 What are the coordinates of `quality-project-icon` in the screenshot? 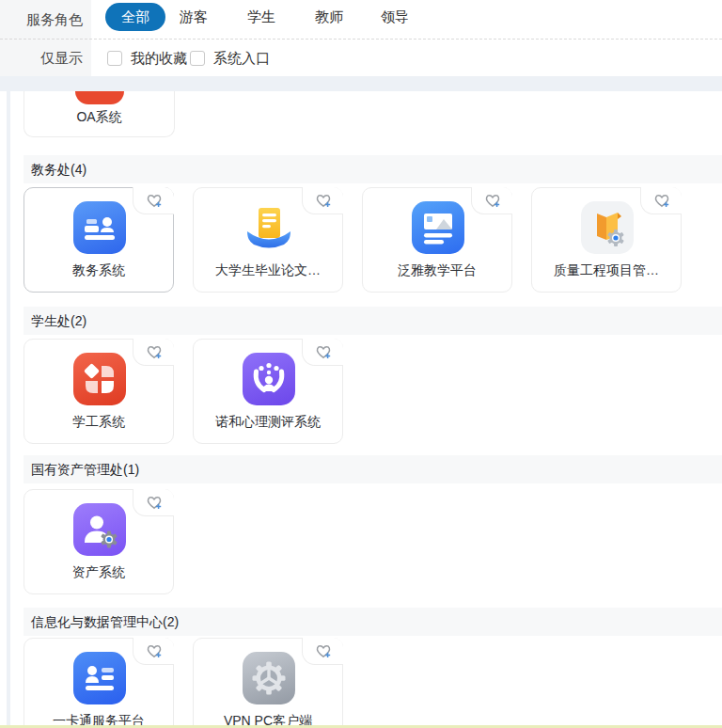 It's located at (607, 228).